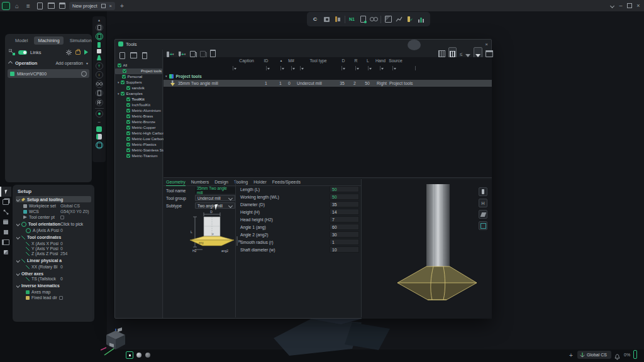 The width and height of the screenshot is (644, 362). I want to click on run-icon, so click(86, 52).